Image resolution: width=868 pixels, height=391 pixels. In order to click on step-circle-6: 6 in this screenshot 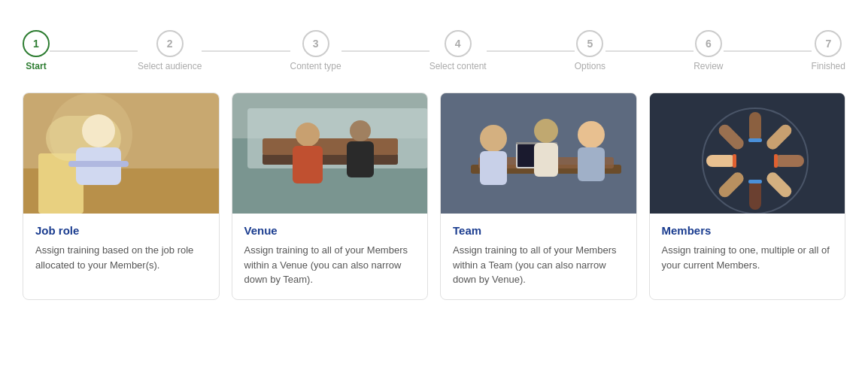, I will do `click(709, 44)`.